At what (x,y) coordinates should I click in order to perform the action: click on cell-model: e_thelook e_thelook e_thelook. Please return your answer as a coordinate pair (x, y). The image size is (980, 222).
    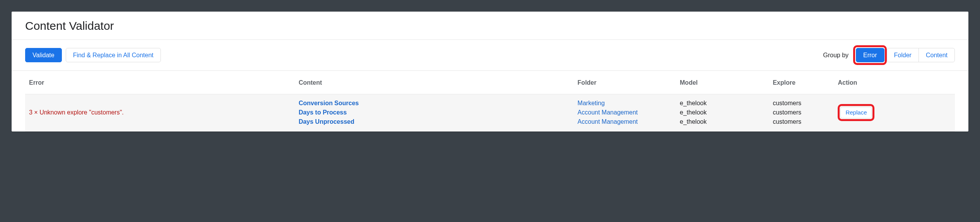
    Looking at the image, I should click on (722, 113).